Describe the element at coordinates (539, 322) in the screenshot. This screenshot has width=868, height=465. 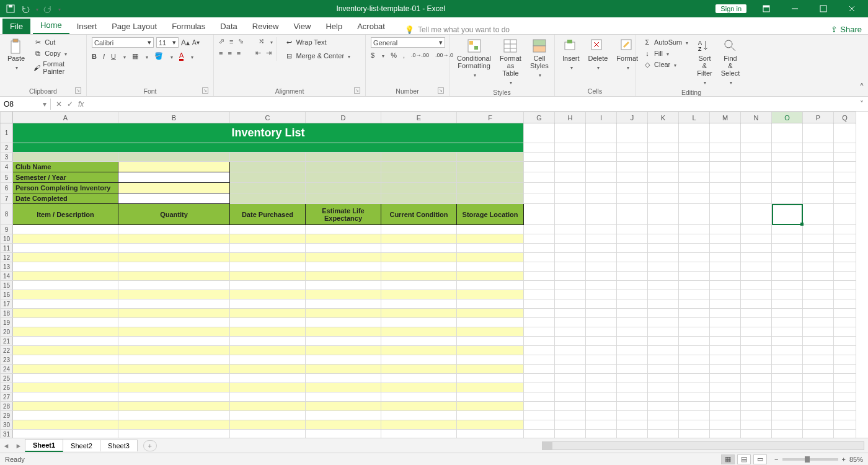
I see `cell-G19` at that location.